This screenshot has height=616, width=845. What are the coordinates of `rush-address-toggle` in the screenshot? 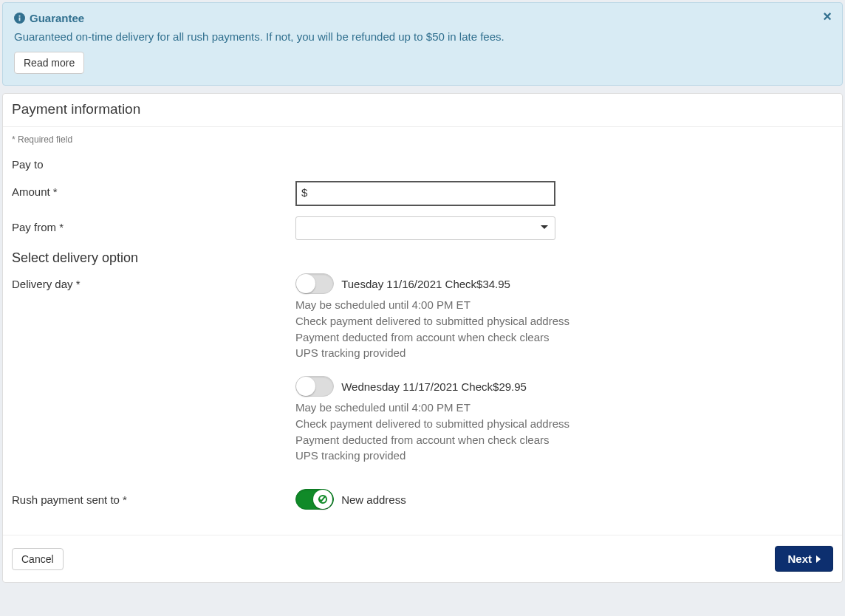 It's located at (315, 499).